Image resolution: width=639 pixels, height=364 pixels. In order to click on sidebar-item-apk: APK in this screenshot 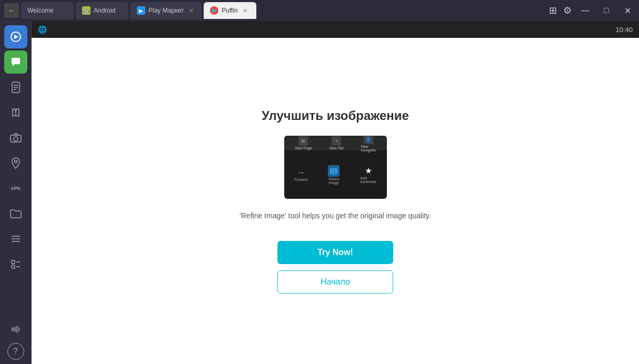, I will do `click(16, 188)`.